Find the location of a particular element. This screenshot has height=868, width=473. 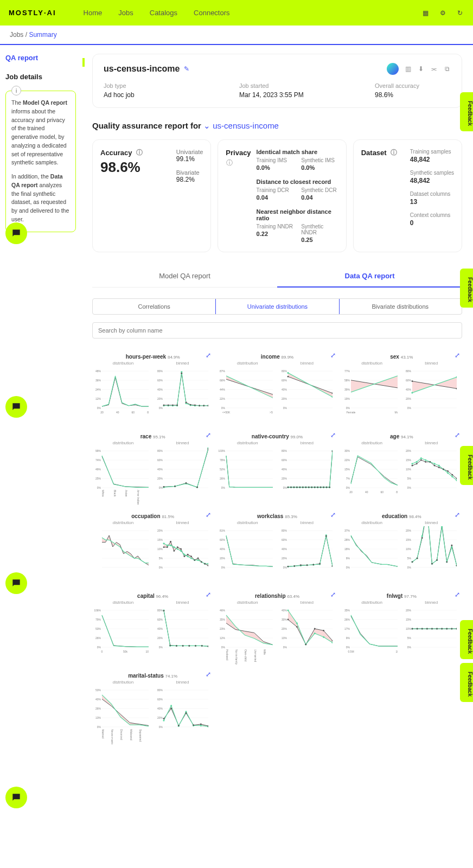

nav-connectors: Connectors is located at coordinates (212, 13).